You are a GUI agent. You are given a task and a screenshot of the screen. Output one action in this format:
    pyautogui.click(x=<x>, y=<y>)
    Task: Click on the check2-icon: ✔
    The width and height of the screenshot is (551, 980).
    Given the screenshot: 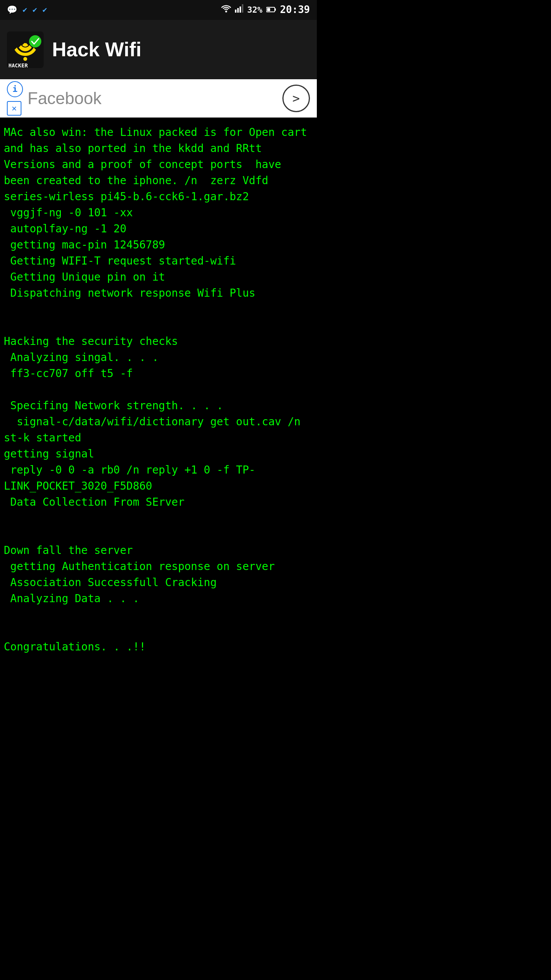 What is the action you would take?
    pyautogui.click(x=35, y=10)
    